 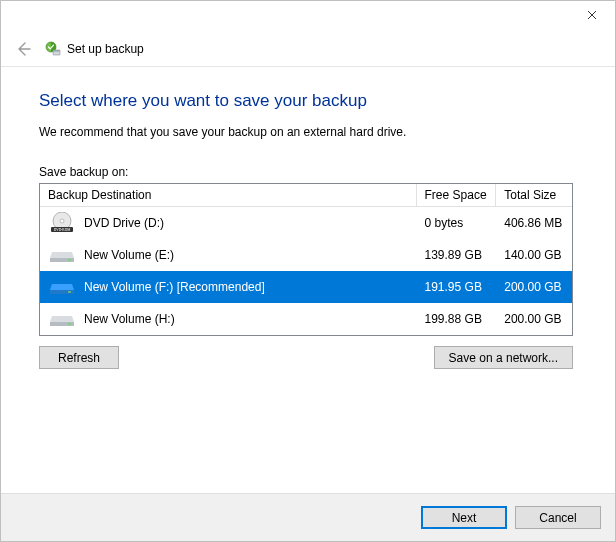 What do you see at coordinates (106, 49) in the screenshot?
I see `window-title: Set up backup` at bounding box center [106, 49].